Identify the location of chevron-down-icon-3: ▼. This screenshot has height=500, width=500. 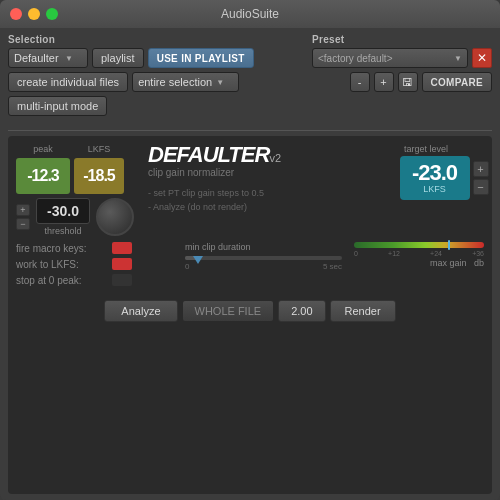
(458, 58).